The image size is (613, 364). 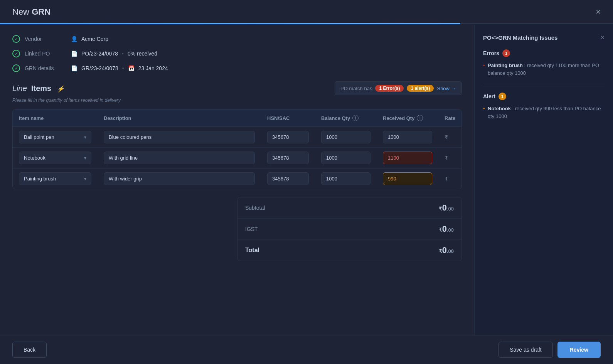 I want to click on subtotal-row: Subtotal ₹0.00, so click(x=349, y=208).